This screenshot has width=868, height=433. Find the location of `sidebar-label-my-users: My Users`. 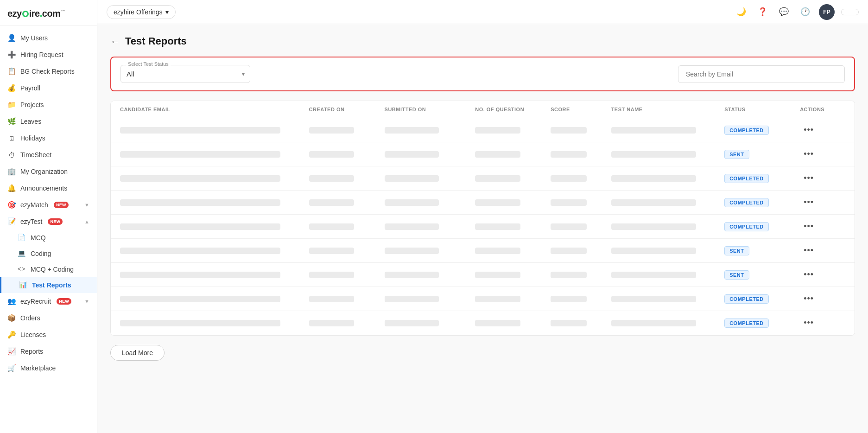

sidebar-label-my-users: My Users is located at coordinates (34, 38).